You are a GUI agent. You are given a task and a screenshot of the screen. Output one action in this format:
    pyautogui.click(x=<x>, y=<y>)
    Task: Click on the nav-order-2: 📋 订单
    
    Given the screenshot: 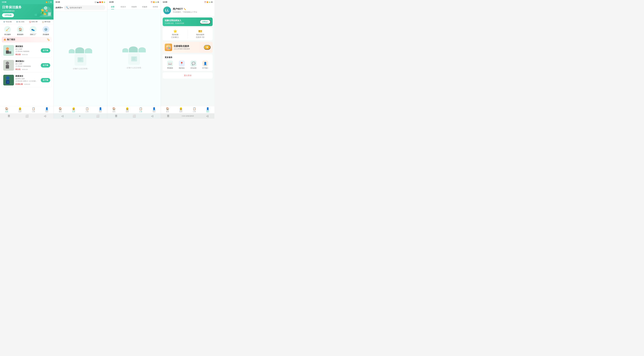 What is the action you would take?
    pyautogui.click(x=87, y=110)
    